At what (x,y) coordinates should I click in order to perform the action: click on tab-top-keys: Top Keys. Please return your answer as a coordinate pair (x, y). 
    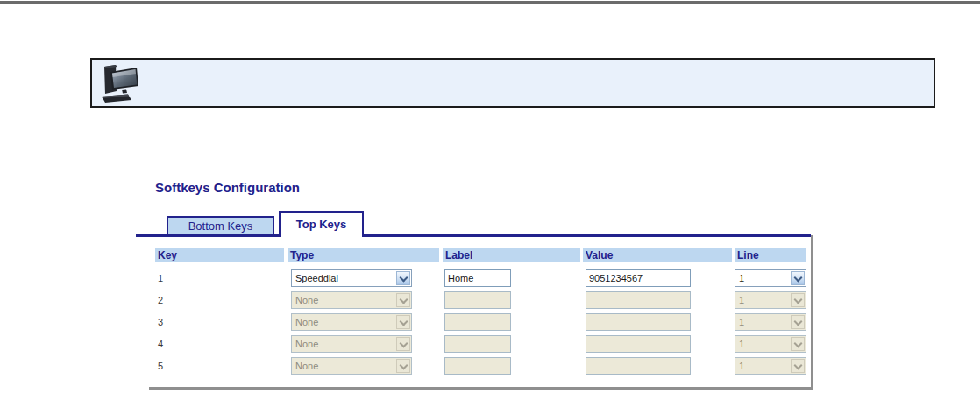
    Looking at the image, I should click on (321, 225).